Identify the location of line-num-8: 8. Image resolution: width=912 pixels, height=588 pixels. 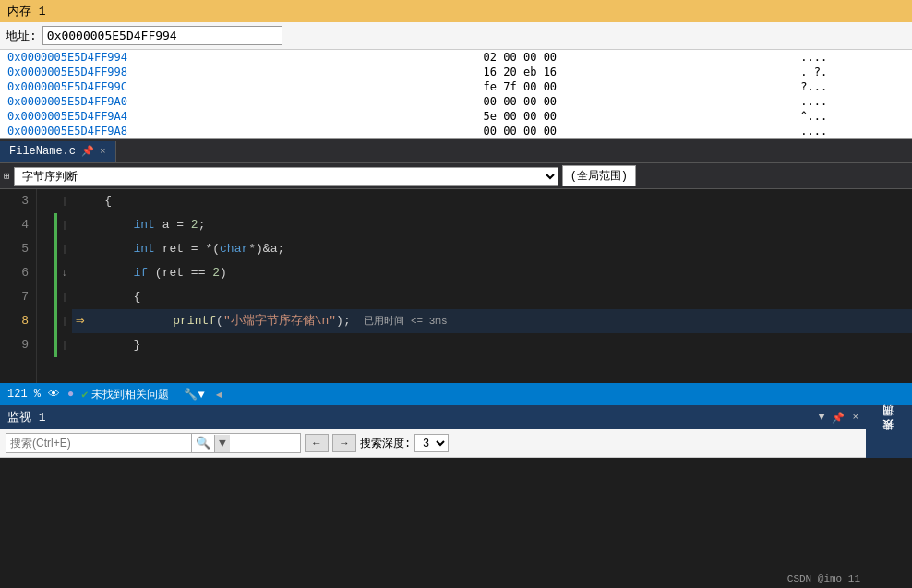
(18, 321).